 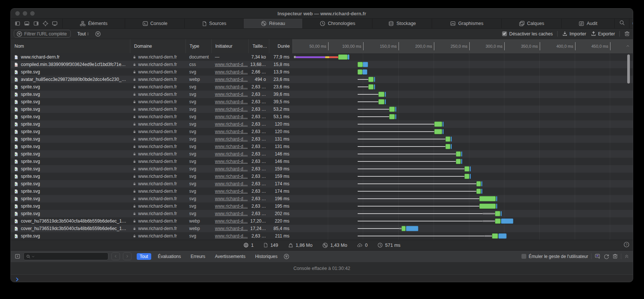 I want to click on column-header-duration: Durée, so click(x=281, y=46).